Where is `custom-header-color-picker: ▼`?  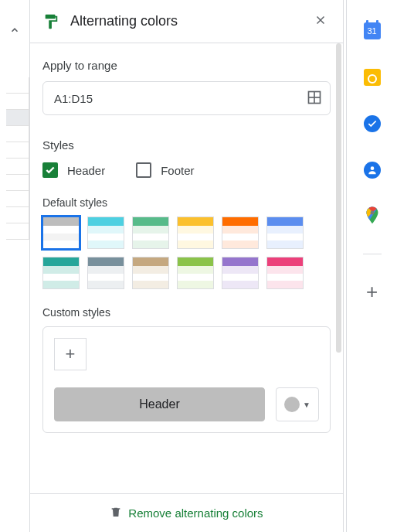
custom-header-color-picker: ▼ is located at coordinates (297, 404).